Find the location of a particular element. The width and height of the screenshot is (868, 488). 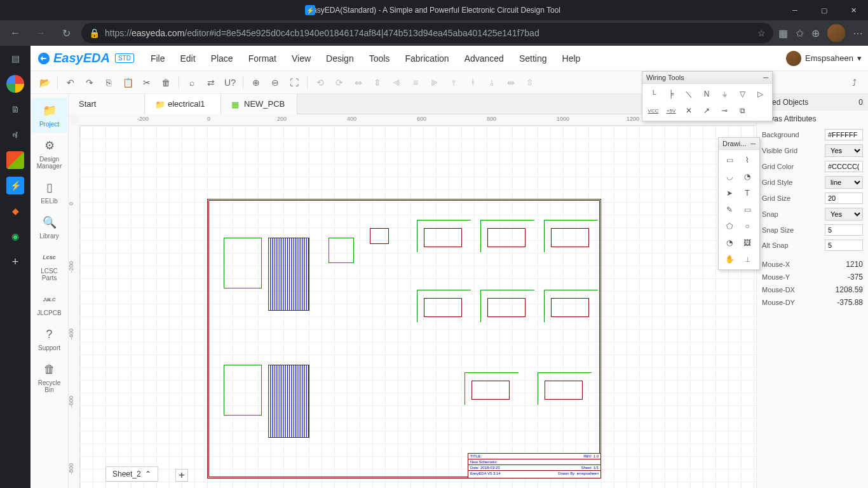

snap-select: Yes is located at coordinates (844, 214).